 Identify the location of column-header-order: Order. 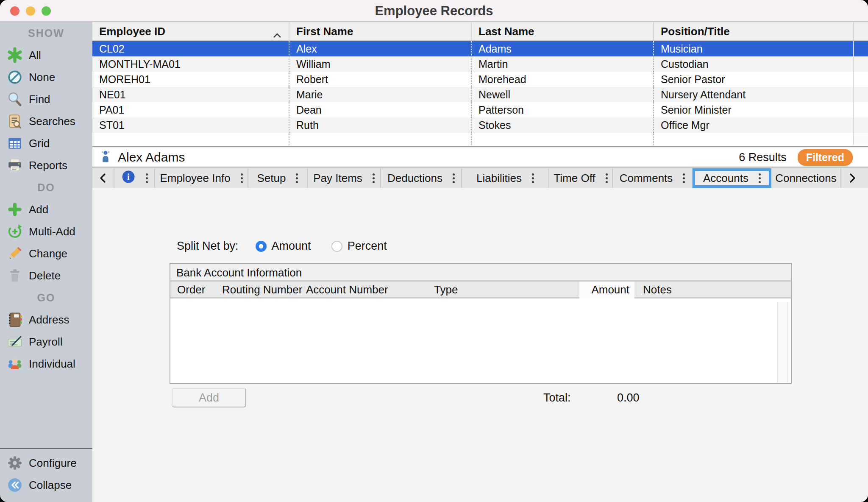
(191, 290).